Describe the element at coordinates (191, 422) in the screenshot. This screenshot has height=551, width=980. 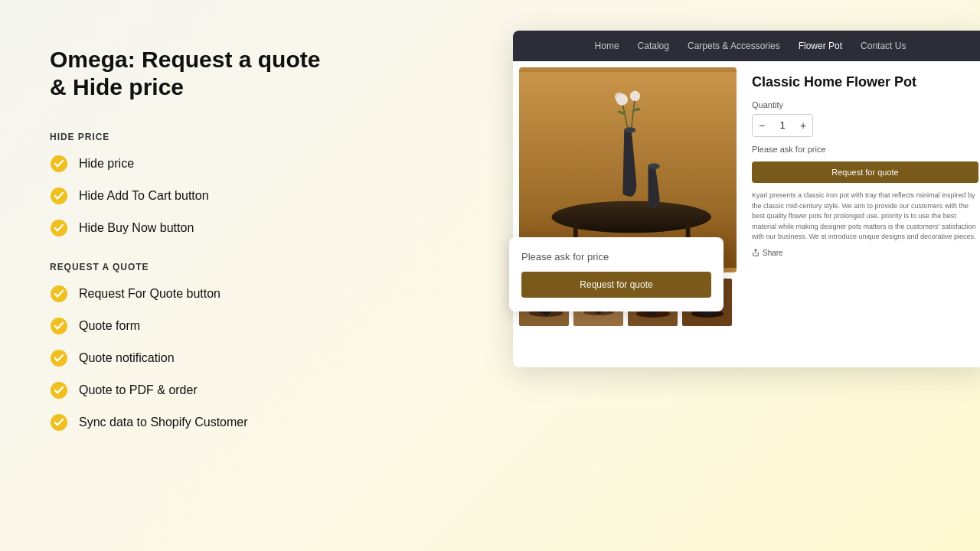
I see `feature-item: Sync data to Shopify Customer` at that location.